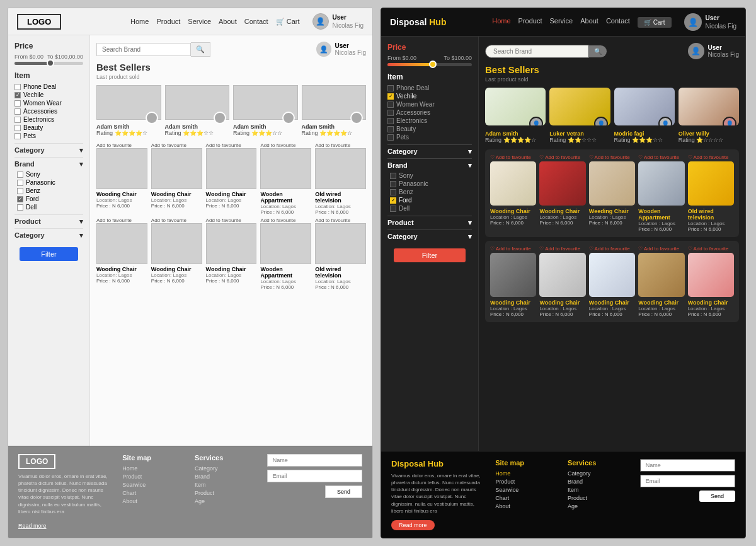  What do you see at coordinates (49, 150) in the screenshot?
I see `left-category-header: Category ▾` at bounding box center [49, 150].